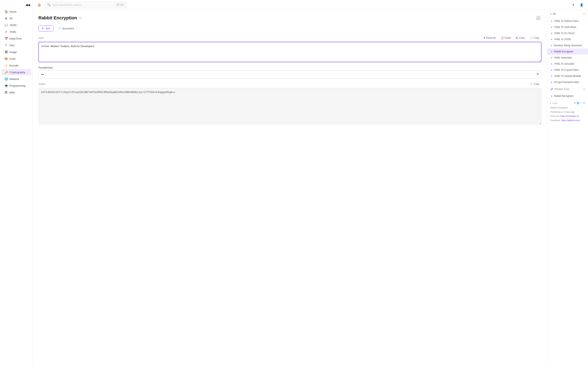 The image size is (588, 367). Describe the element at coordinates (59, 28) in the screenshot. I see `document-tab-icon: 📄` at that location.